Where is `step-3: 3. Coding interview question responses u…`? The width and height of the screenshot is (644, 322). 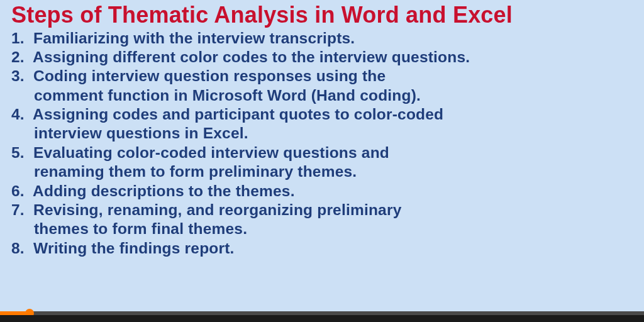 step-3: 3. Coding interview question responses u… is located at coordinates (322, 86).